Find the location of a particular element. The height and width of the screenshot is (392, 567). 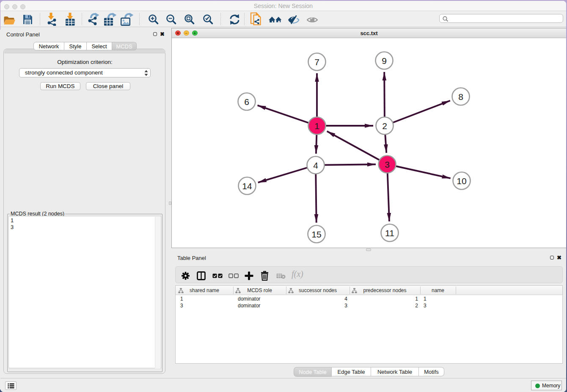

svg-text: 11 is located at coordinates (390, 233).